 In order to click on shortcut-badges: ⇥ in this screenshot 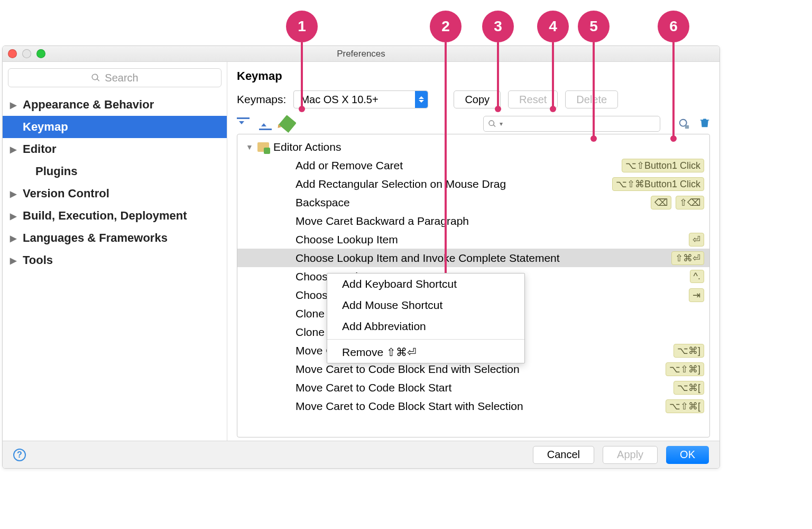, I will do `click(697, 295)`.